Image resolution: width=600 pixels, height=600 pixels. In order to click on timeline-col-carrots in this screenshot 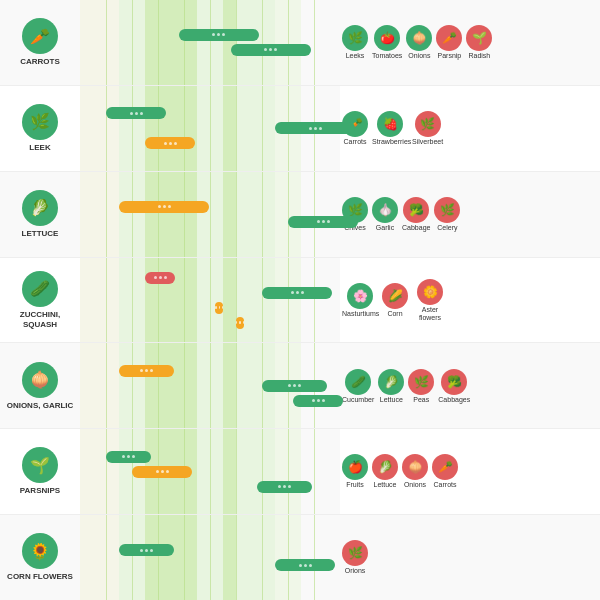, I will do `click(210, 42)`.